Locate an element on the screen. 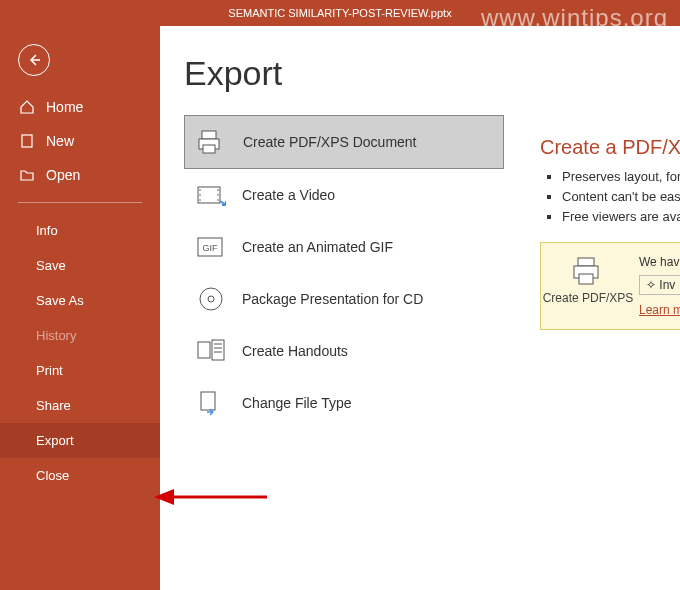 The height and width of the screenshot is (590, 680). sidebar-item-print: Print is located at coordinates (80, 370).